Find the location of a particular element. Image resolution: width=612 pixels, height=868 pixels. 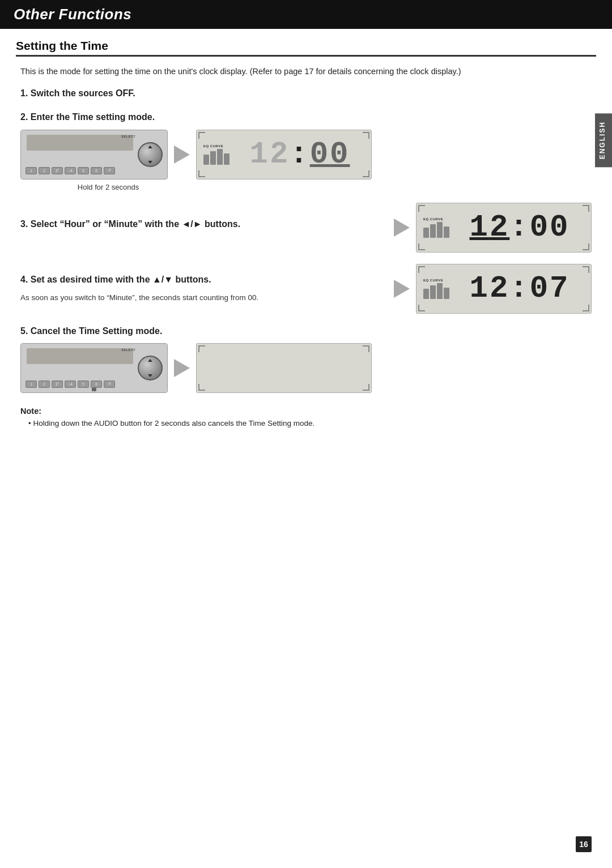

step-2-arrow is located at coordinates (182, 155).